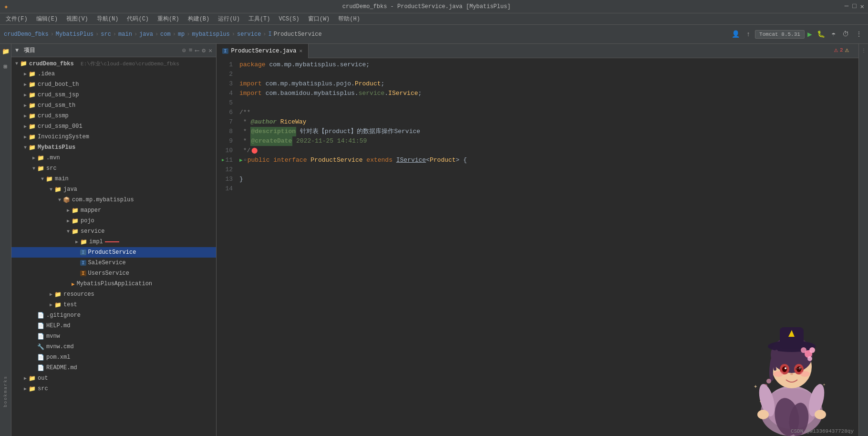 The width and height of the screenshot is (868, 436). What do you see at coordinates (53, 336) in the screenshot?
I see `tree-label-mvnw: mvnw` at bounding box center [53, 336].